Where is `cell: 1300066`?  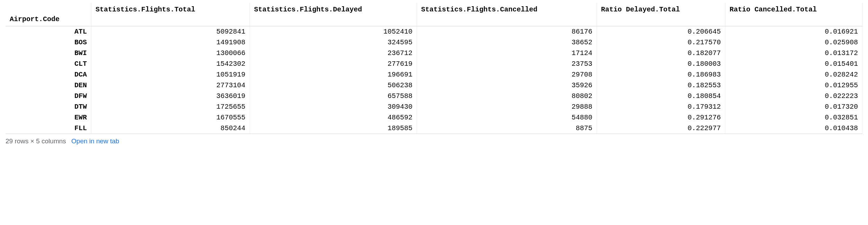 cell: 1300066 is located at coordinates (171, 53).